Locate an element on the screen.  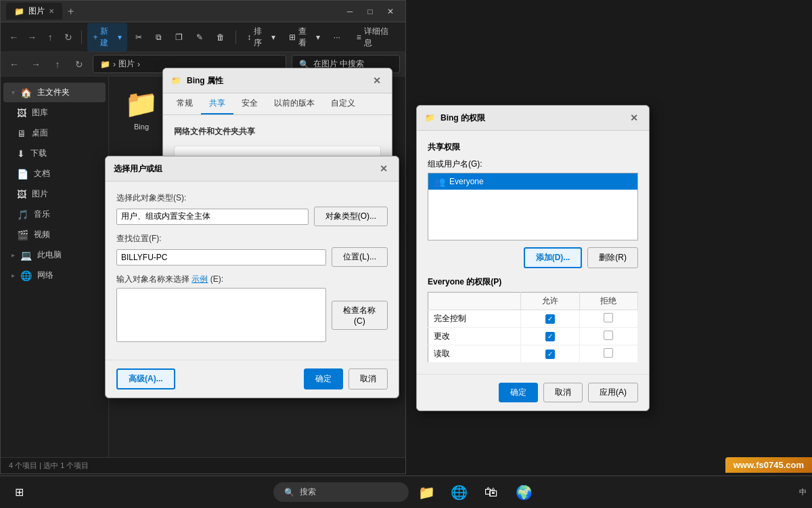
name-input-textarea is located at coordinates (221, 315).